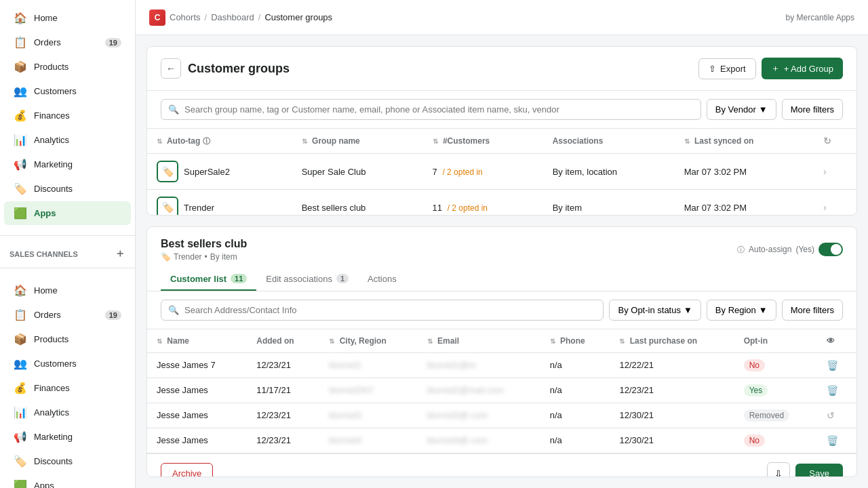  Describe the element at coordinates (68, 461) in the screenshot. I see `sidebar-item-discounts2: 🏷️ Discounts` at that location.